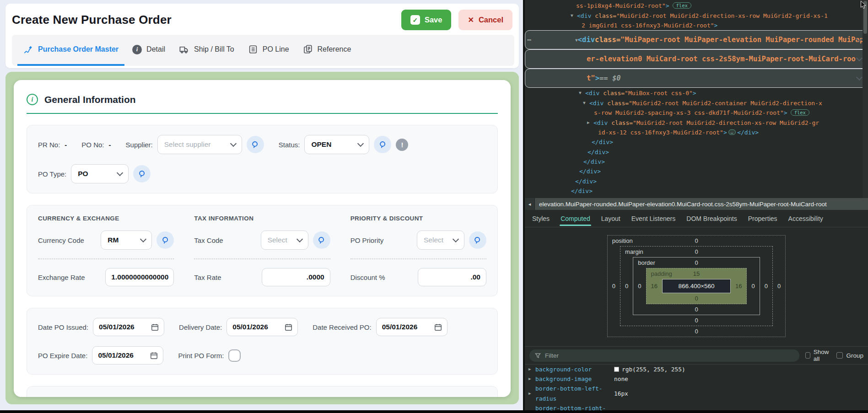 The height and width of the screenshot is (413, 868). What do you see at coordinates (722, 16) in the screenshot?
I see `code-segment: "MuiGrid2-root MuiGrid2-direction-xs-row…` at bounding box center [722, 16].